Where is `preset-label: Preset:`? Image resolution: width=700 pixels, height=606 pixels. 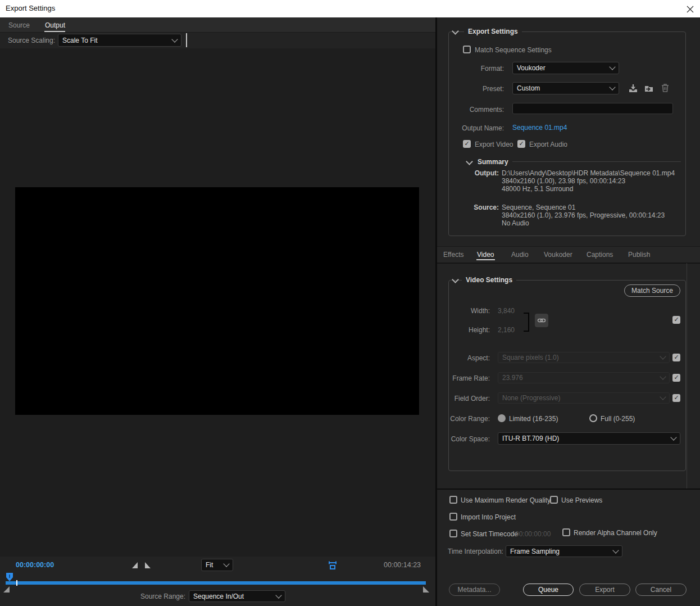
preset-label: Preset: is located at coordinates (463, 89).